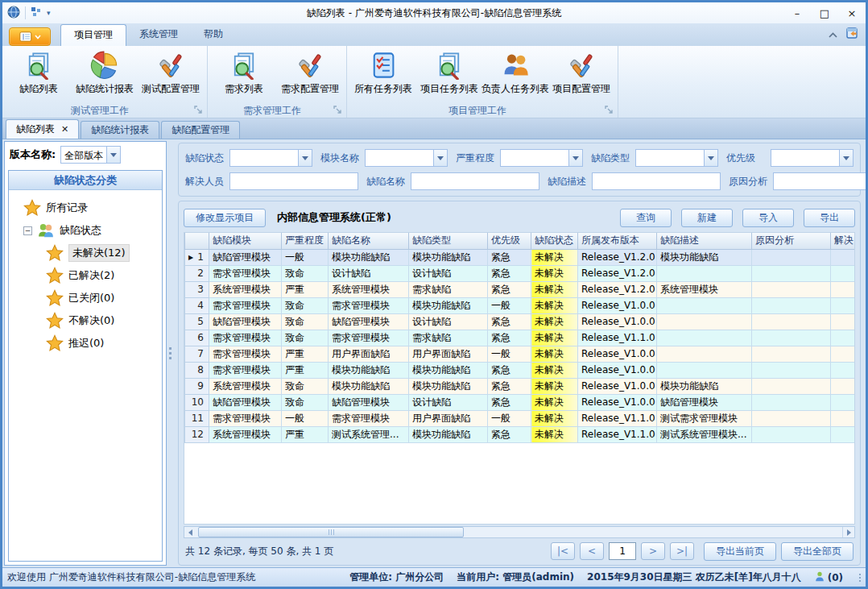 The image size is (868, 589). What do you see at coordinates (618, 418) in the screenshot?
I see `grid-cell: Release_V1.1.0` at bounding box center [618, 418].